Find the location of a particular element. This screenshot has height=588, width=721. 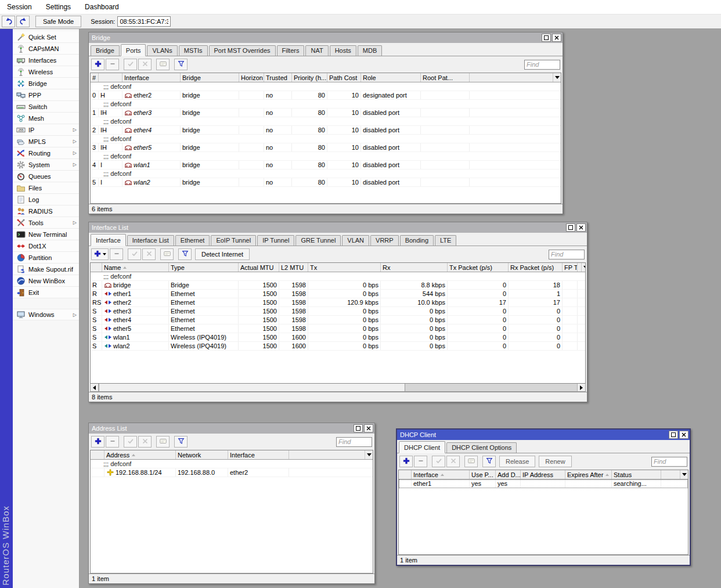

table-row-wlan1: Swlan1Wireless (IPQ4019)150016000 bps0 b… is located at coordinates (338, 338).